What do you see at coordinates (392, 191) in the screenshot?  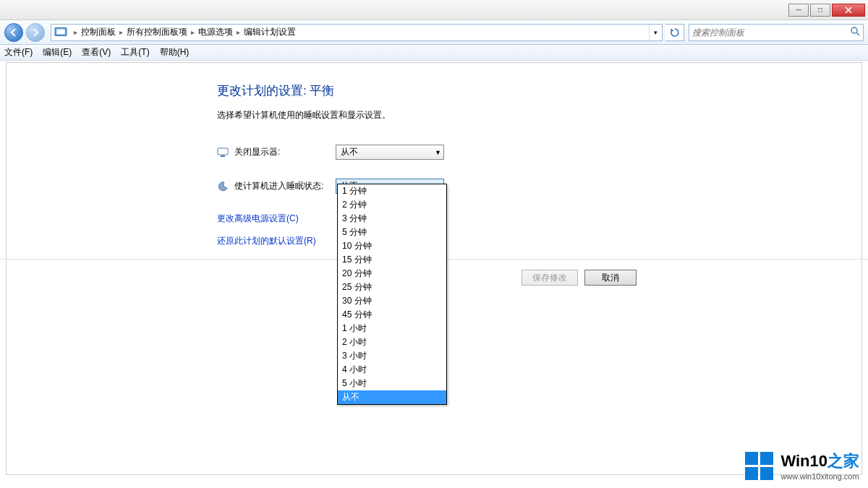 I see `dropdown-option: 1 分钟` at bounding box center [392, 191].